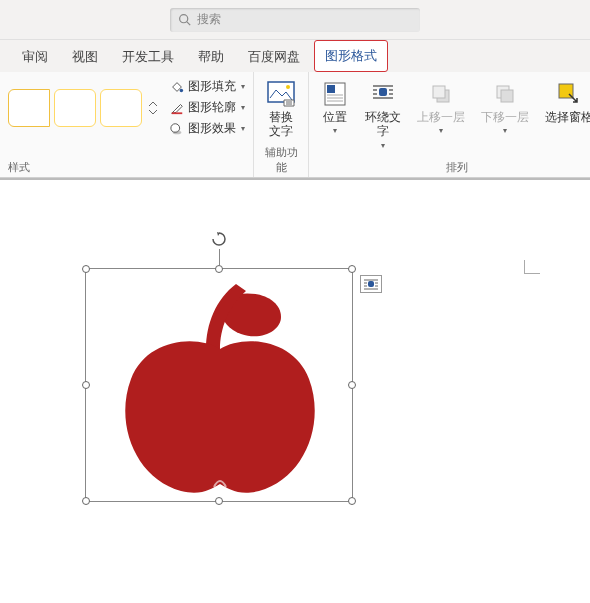 The height and width of the screenshot is (603, 590). I want to click on tab-help: 帮助, so click(211, 57).